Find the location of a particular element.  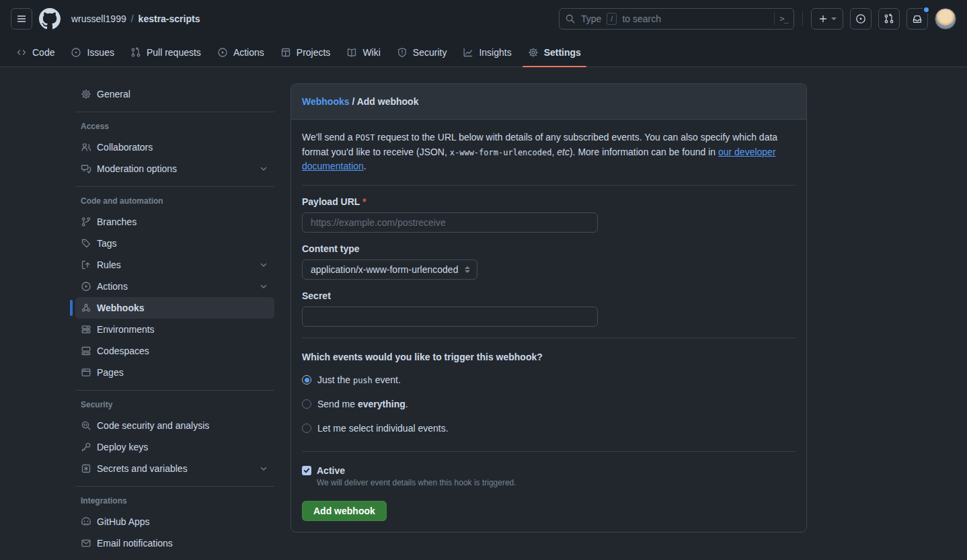

tab-label: Insights is located at coordinates (495, 52).